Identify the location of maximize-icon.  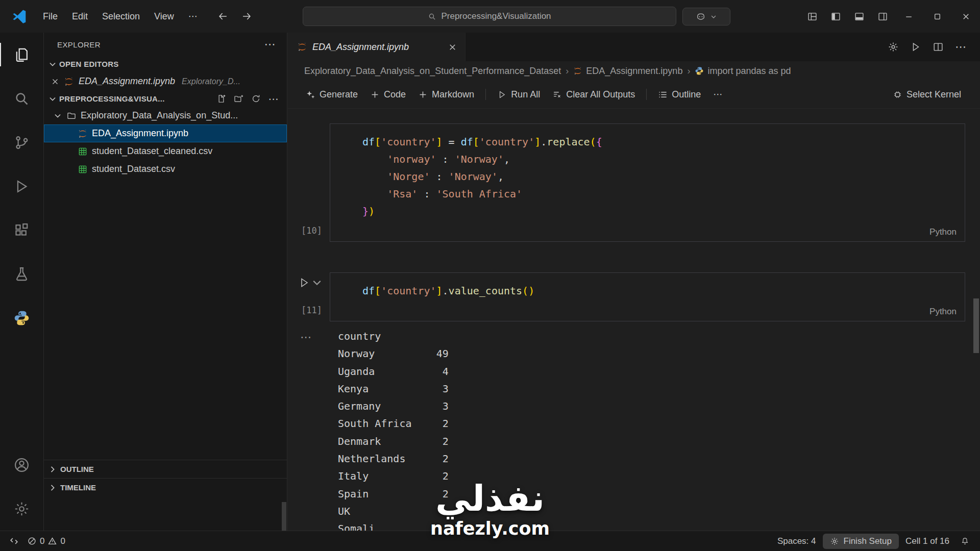
(937, 16).